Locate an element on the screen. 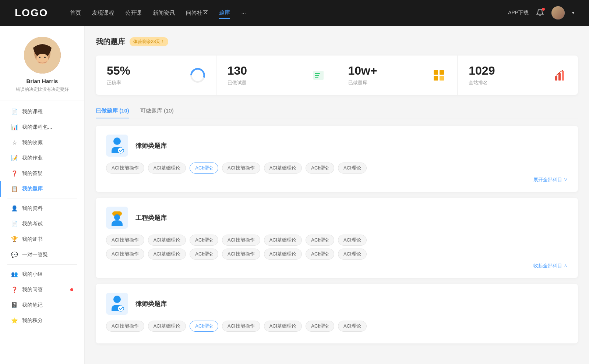 The height and width of the screenshot is (364, 589). user-profile: Brian Harris 错误的决定比没有决定要好 is located at coordinates (42, 68).